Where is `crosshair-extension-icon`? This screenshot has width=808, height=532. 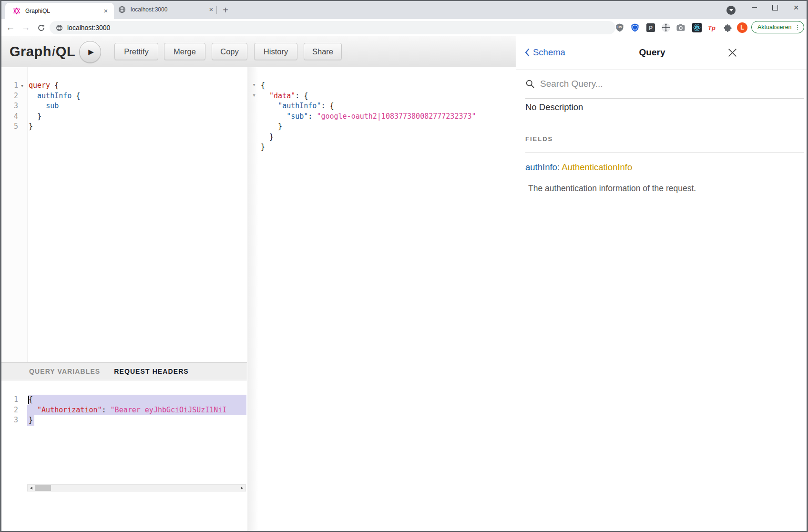
crosshair-extension-icon is located at coordinates (666, 28).